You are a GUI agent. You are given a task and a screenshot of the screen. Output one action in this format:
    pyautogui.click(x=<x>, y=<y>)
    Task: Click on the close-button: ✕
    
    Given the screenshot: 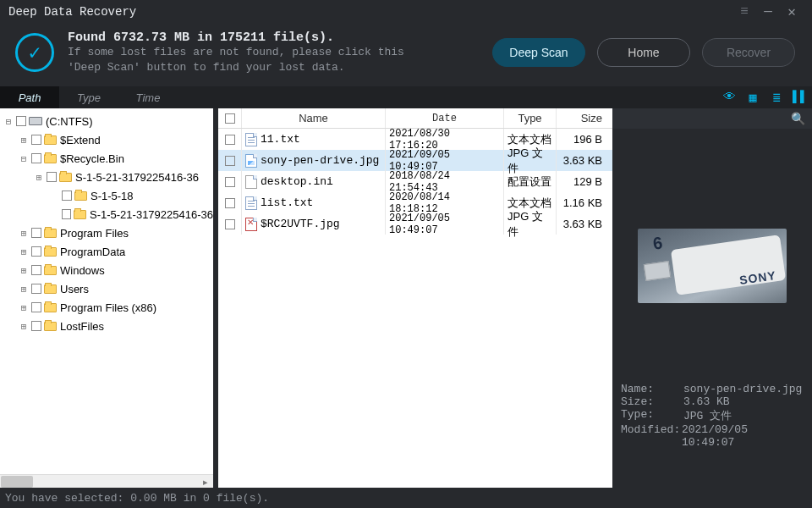 What is the action you would take?
    pyautogui.click(x=792, y=12)
    